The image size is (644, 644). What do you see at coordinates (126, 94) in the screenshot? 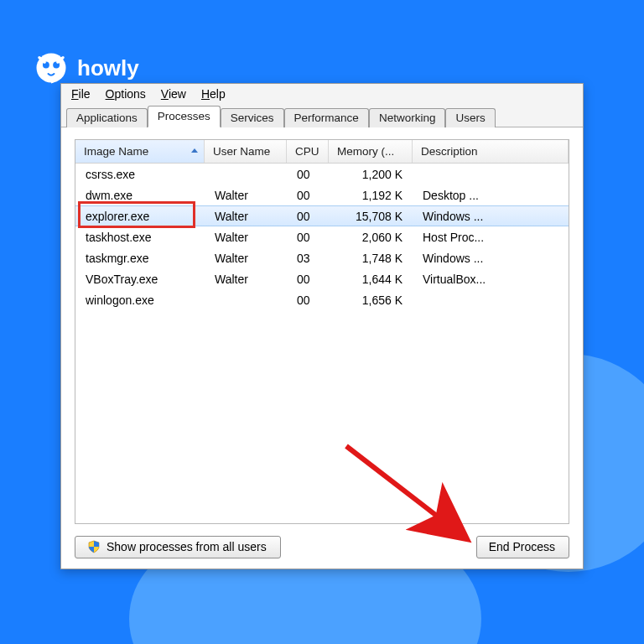
I see `menu-options: Options` at bounding box center [126, 94].